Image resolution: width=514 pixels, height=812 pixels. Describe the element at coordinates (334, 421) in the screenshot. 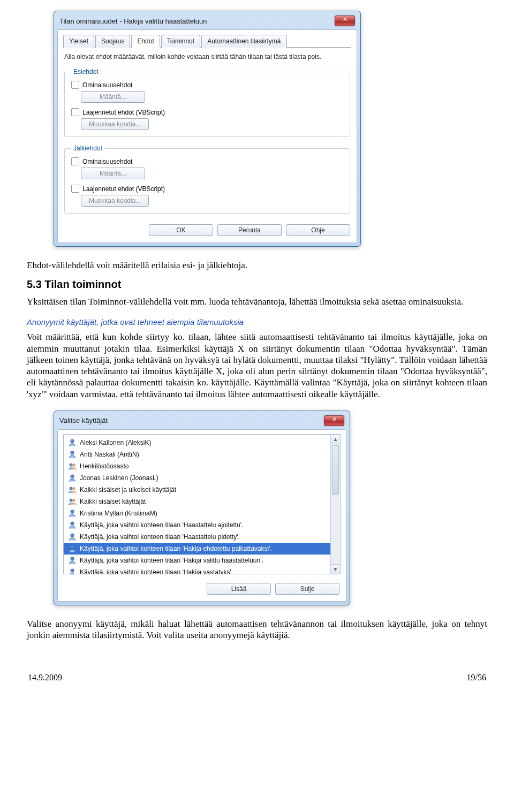

I see `dialog2-close-button: ✕` at that location.